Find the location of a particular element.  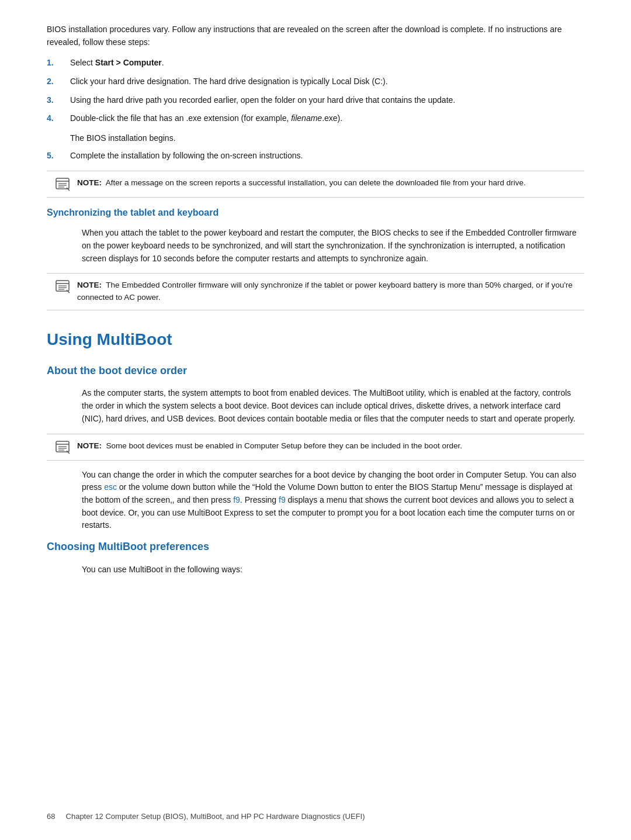

footer-page-number: 68 is located at coordinates (51, 816).